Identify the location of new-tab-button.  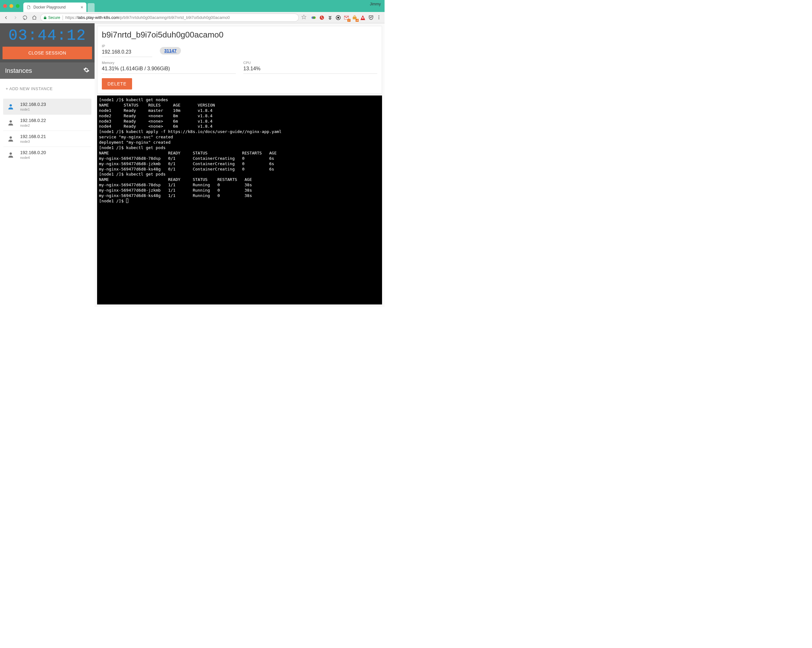
(91, 8).